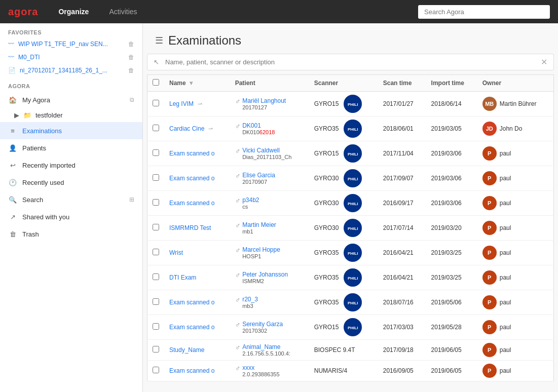 This screenshot has width=558, height=392. Describe the element at coordinates (71, 100) in the screenshot. I see `sidebar-item-my-agora: 🏠 My Agora ⧉` at that location.